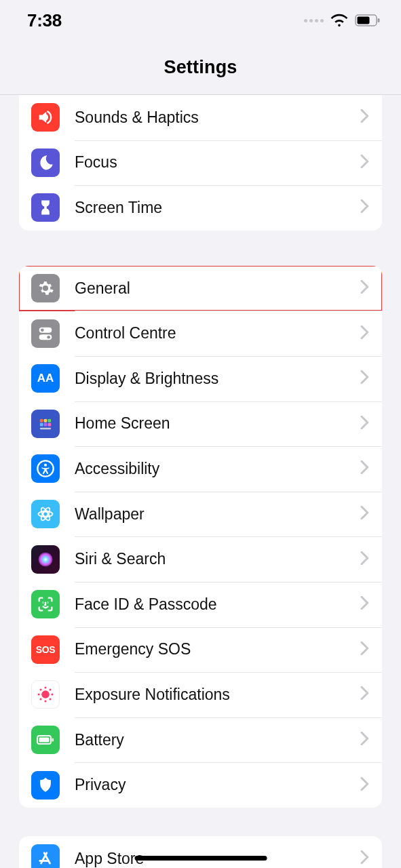  Describe the element at coordinates (201, 334) in the screenshot. I see `row-control-centre: Control Centre` at that location.